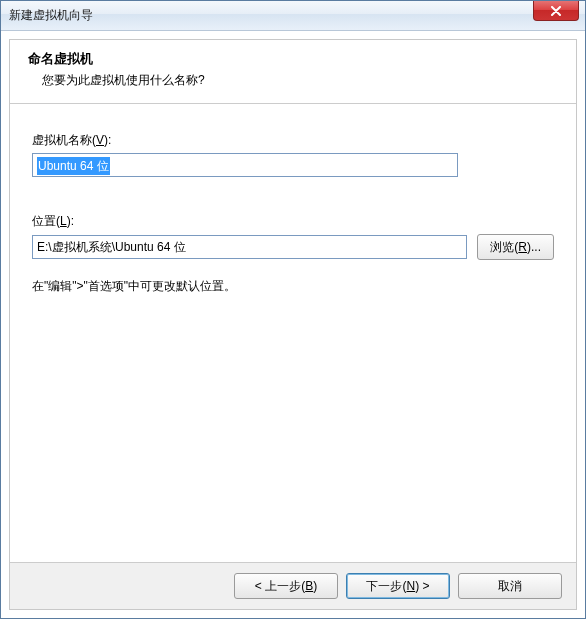 The height and width of the screenshot is (619, 586). I want to click on default-location-hint: 在"编辑">"首选项"中可更改默认位置。, so click(293, 286).